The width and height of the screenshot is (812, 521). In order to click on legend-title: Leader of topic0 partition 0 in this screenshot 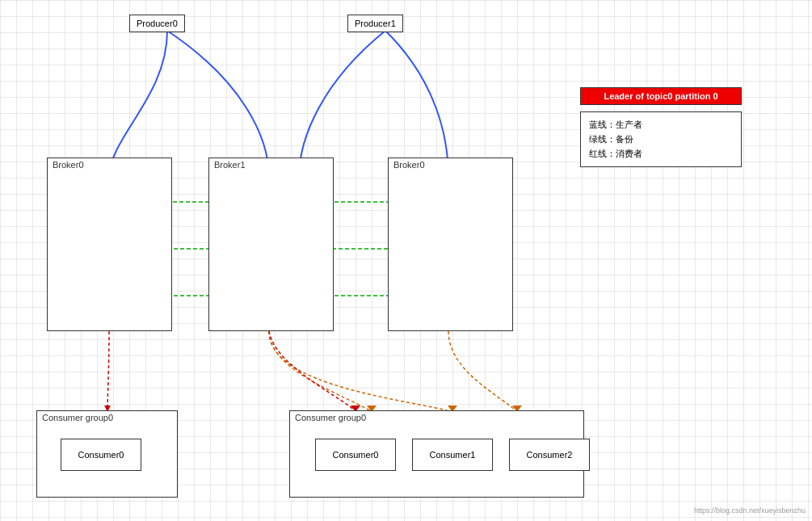, I will do `click(661, 96)`.